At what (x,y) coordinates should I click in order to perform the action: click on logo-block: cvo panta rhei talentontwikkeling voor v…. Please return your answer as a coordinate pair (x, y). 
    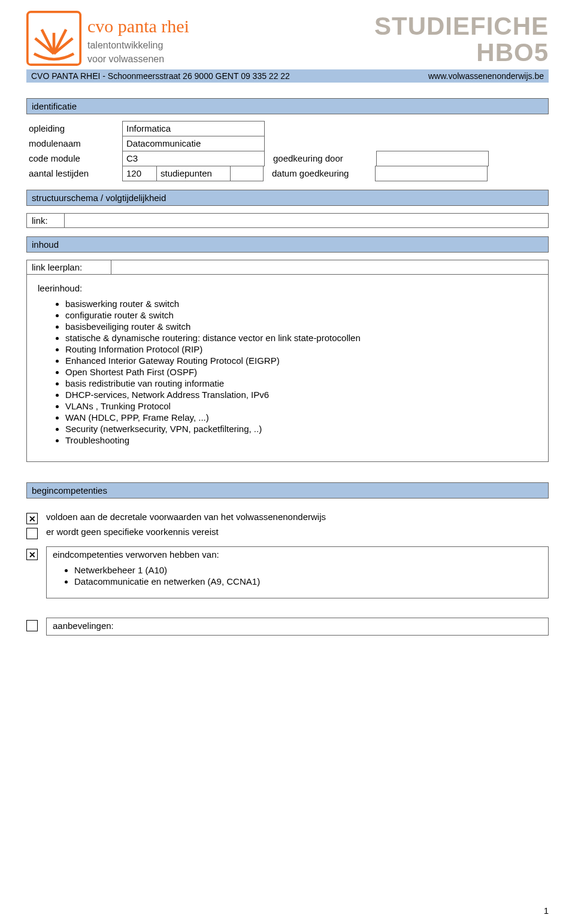
    Looking at the image, I should click on (135, 38).